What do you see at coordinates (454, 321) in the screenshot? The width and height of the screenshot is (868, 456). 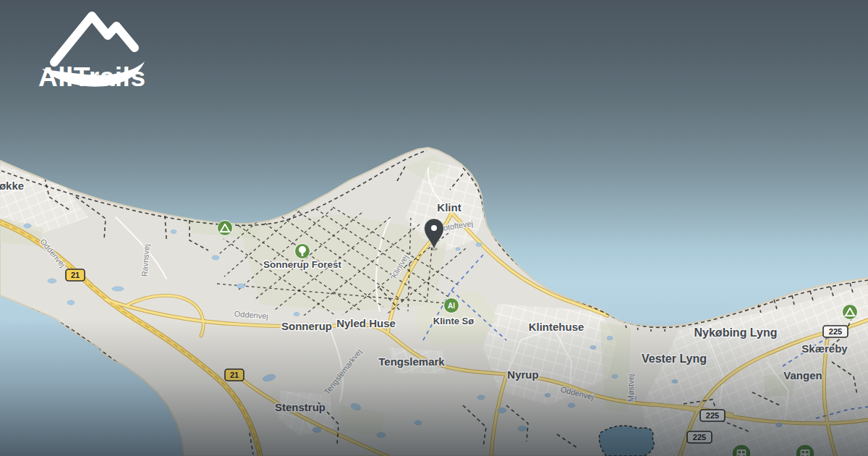 I see `place-label: Klinte Sø` at bounding box center [454, 321].